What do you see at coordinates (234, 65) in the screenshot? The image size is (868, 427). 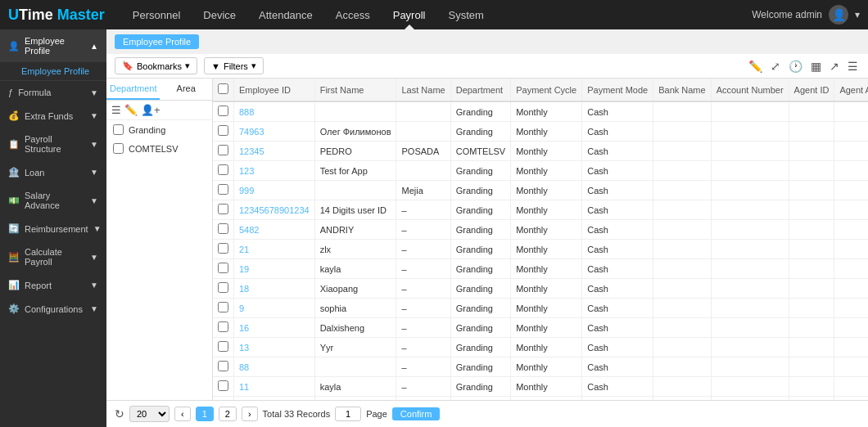 I see `filters-button: ▼ Filters ▾` at bounding box center [234, 65].